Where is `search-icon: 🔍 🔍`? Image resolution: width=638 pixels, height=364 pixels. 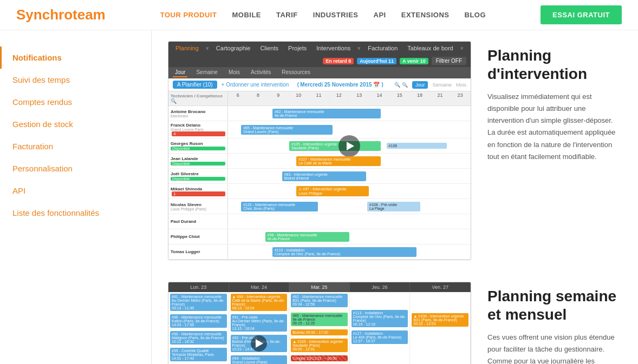 search-icon: 🔍 🔍 is located at coordinates (401, 85).